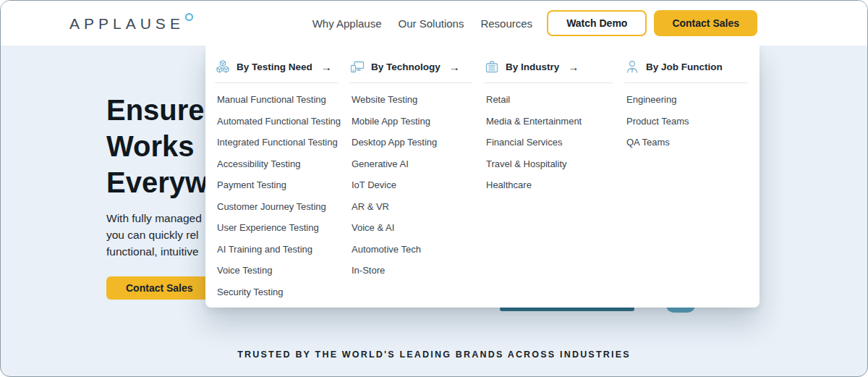  What do you see at coordinates (506, 23) in the screenshot?
I see `nav-link-resources: Resources` at bounding box center [506, 23].